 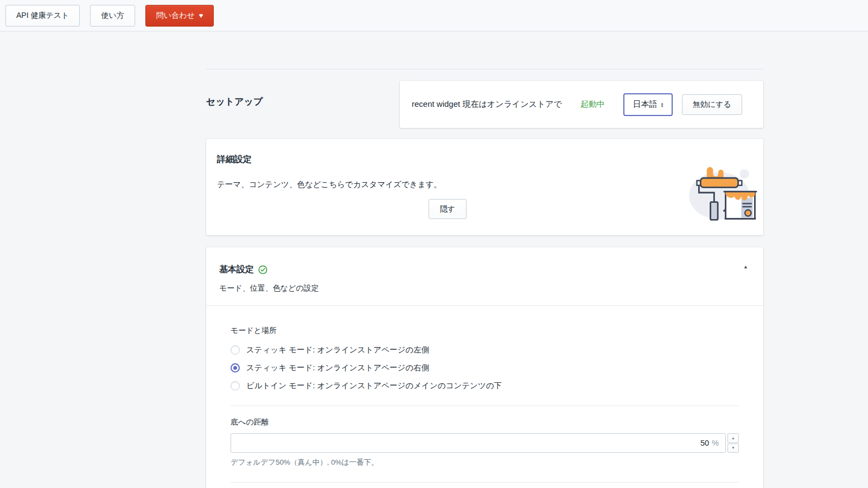 What do you see at coordinates (201, 15) in the screenshot?
I see `heart-icon: ♥` at bounding box center [201, 15].